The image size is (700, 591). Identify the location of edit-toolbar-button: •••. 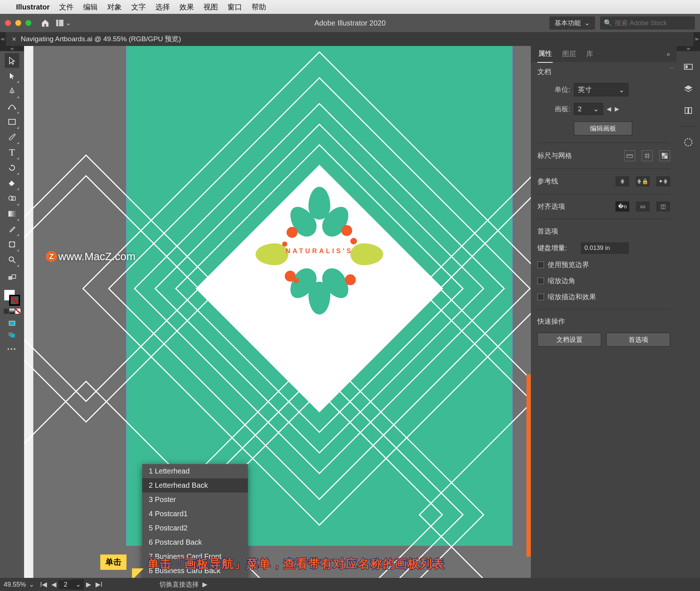
(12, 349).